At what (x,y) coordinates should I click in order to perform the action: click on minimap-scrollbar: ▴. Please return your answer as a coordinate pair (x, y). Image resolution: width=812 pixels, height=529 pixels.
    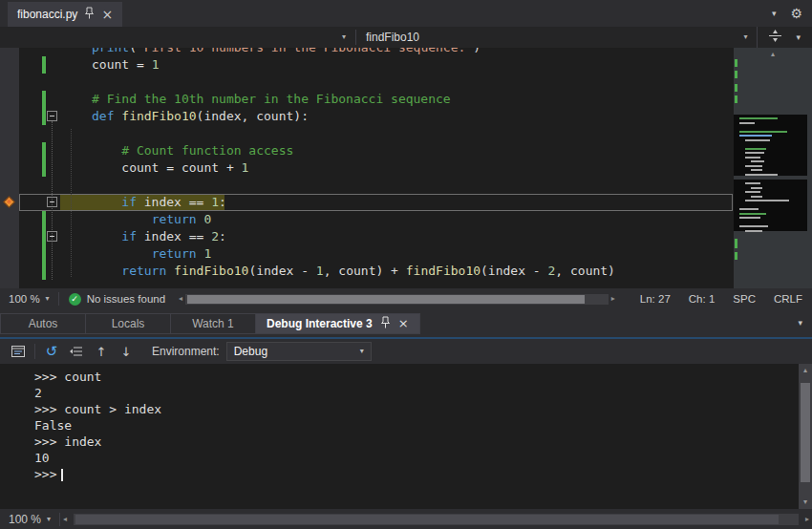
    Looking at the image, I should click on (773, 168).